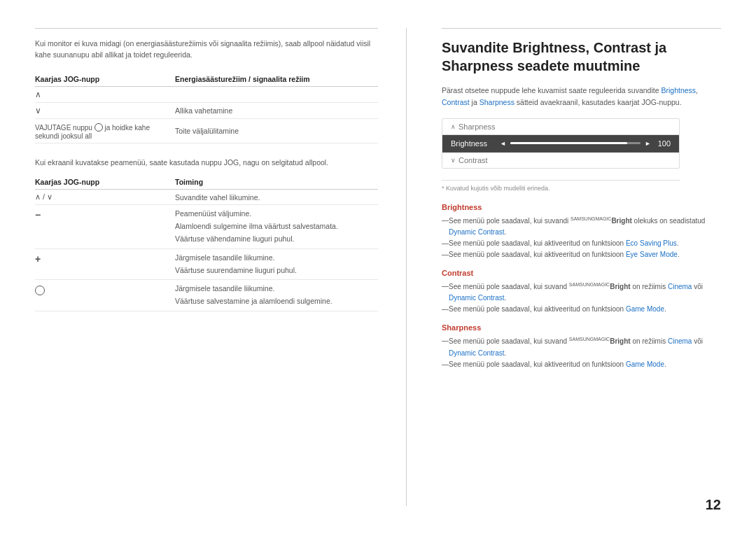 The height and width of the screenshot is (534, 756). What do you see at coordinates (206, 50) in the screenshot?
I see `intro-text: Kui monitor ei kuva midagi (on energiasä…` at bounding box center [206, 50].